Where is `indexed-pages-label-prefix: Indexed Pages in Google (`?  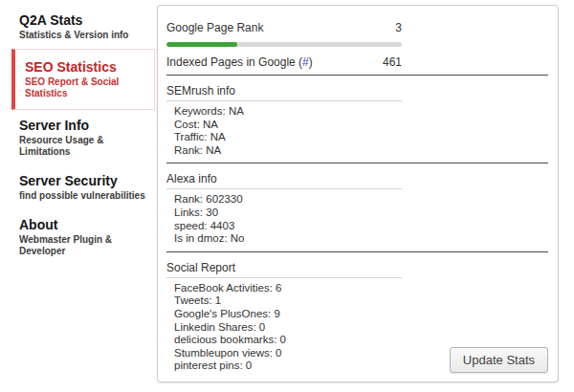
indexed-pages-label-prefix: Indexed Pages in Google ( is located at coordinates (234, 62).